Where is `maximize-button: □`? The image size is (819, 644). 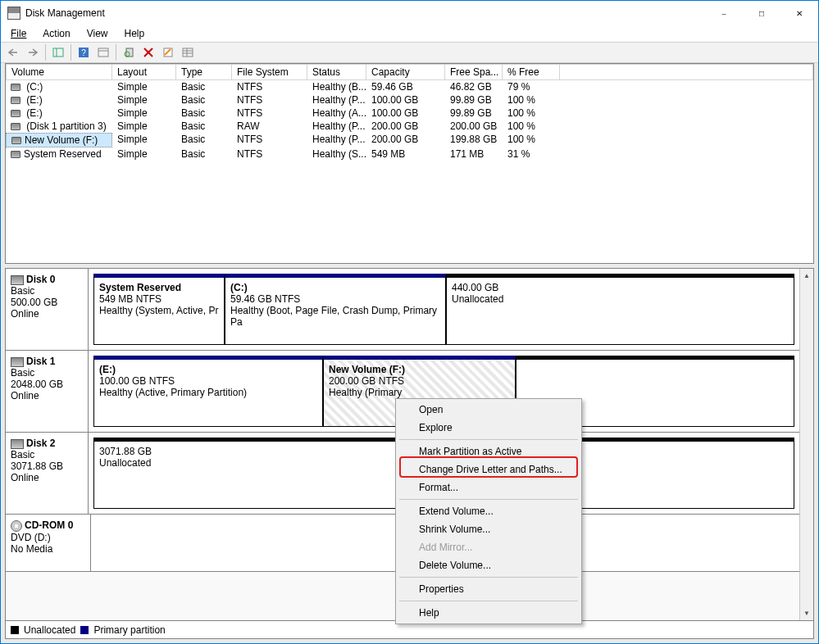 maximize-button: □ is located at coordinates (762, 13).